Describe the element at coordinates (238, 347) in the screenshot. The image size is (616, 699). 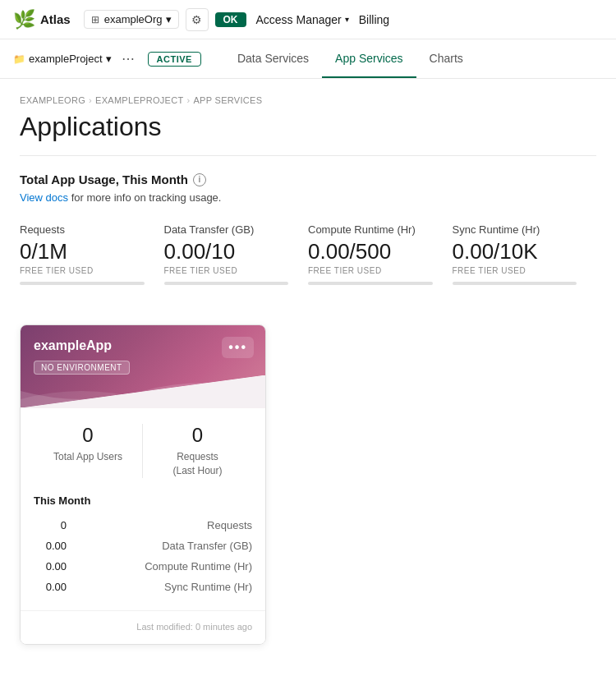
I see `app-more-button: •••` at that location.